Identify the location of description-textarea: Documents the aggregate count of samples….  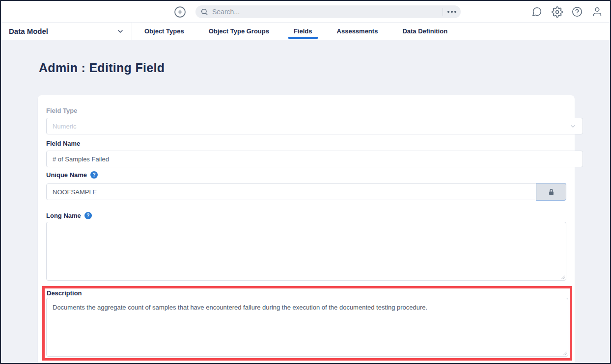
(307, 327).